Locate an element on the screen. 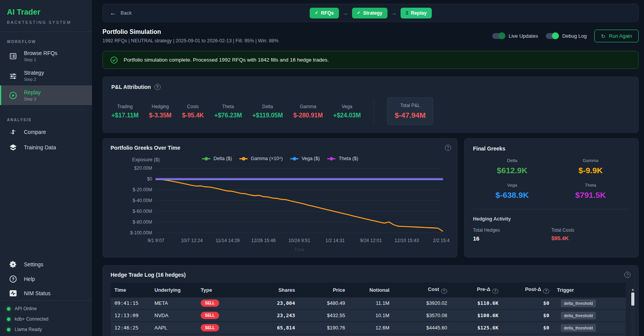  col-header-time: Time is located at coordinates (131, 290).